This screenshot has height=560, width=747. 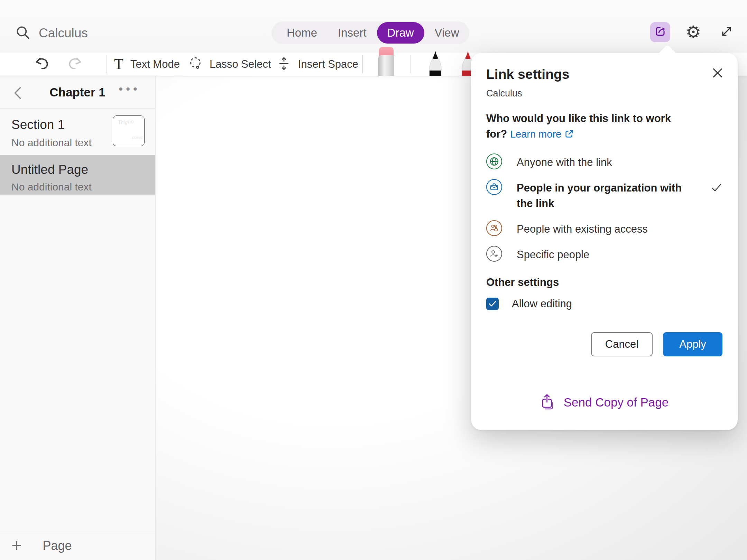 What do you see at coordinates (42, 64) in the screenshot?
I see `undo-icon` at bounding box center [42, 64].